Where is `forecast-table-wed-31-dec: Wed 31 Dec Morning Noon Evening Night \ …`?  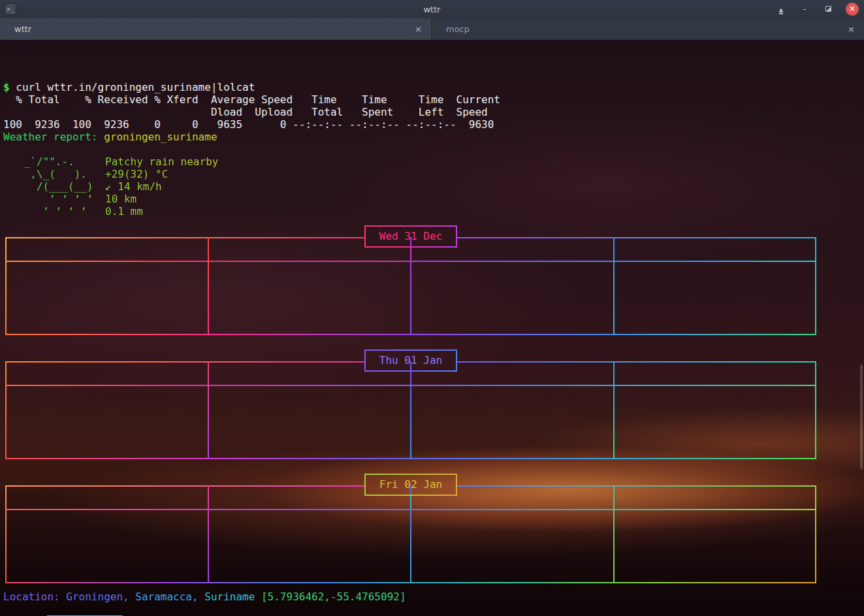 forecast-table-wed-31-dec: Wed 31 Dec Morning Noon Evening Night \ … is located at coordinates (411, 286).